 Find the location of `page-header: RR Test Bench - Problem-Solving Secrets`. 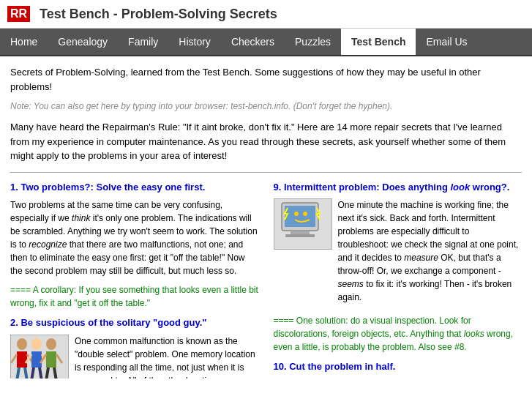

page-header: RR Test Bench - Problem-Solving Secrets is located at coordinates (266, 15).